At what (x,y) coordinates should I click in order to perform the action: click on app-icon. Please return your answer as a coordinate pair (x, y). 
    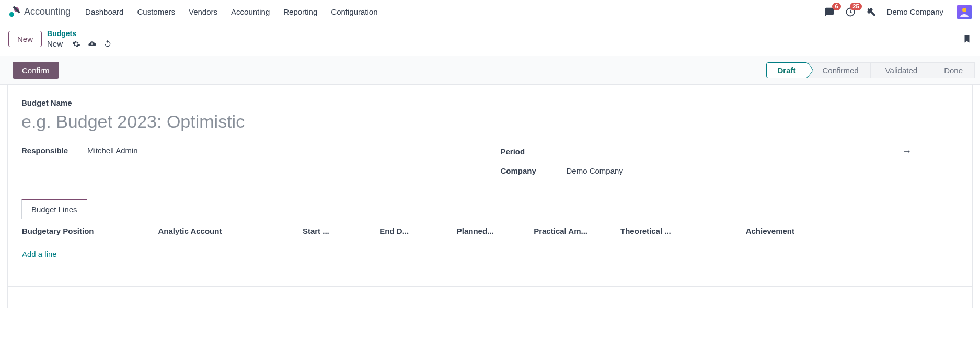
    Looking at the image, I should click on (14, 12).